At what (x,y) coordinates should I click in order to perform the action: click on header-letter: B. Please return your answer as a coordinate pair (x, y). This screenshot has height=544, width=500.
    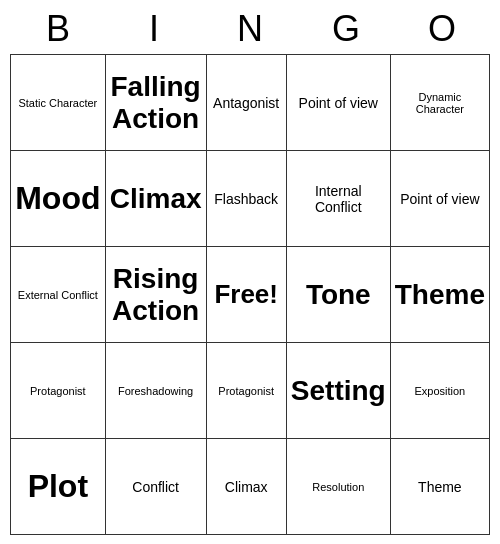
    Looking at the image, I should click on (58, 29).